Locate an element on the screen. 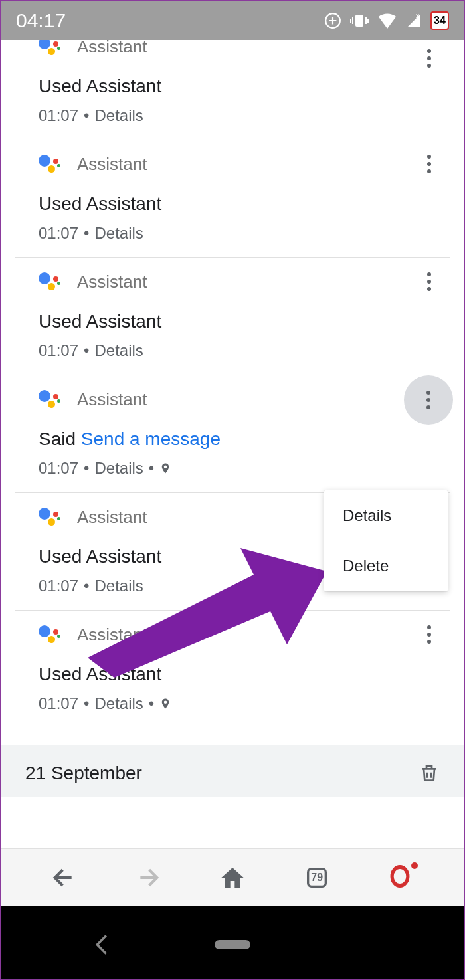  voice-query-link: Send a message is located at coordinates (151, 439).